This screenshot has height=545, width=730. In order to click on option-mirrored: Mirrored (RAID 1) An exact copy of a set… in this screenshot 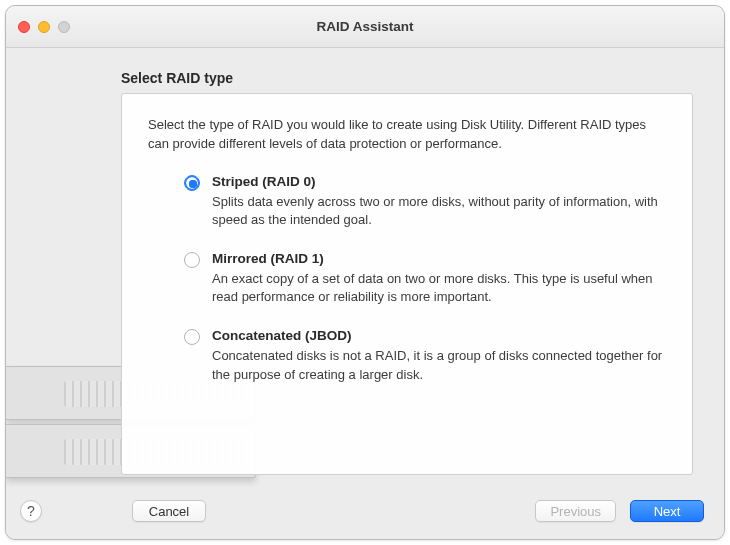, I will do `click(425, 278)`.